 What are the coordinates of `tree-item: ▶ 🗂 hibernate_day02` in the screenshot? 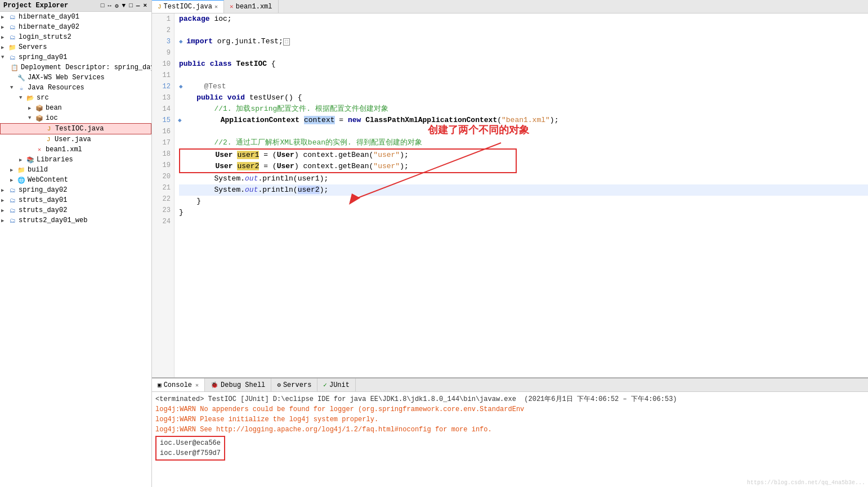 It's located at (75, 27).